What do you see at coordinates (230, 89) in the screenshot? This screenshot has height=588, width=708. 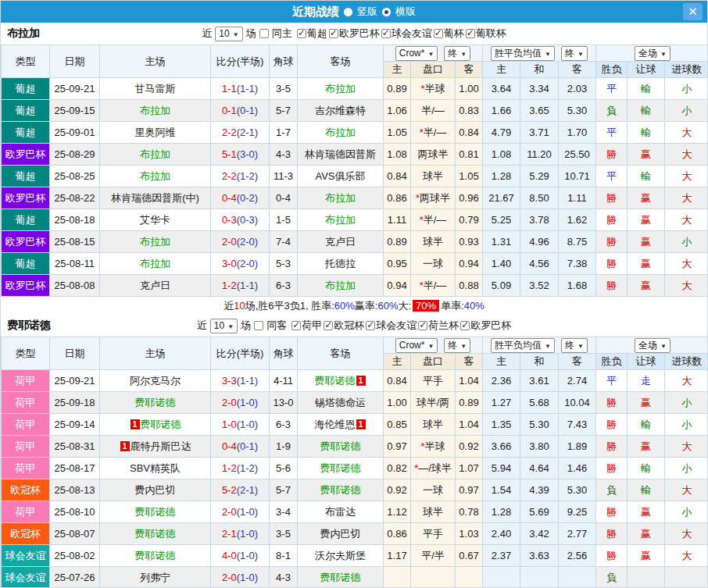 I see `fulltime-score: 1-1` at bounding box center [230, 89].